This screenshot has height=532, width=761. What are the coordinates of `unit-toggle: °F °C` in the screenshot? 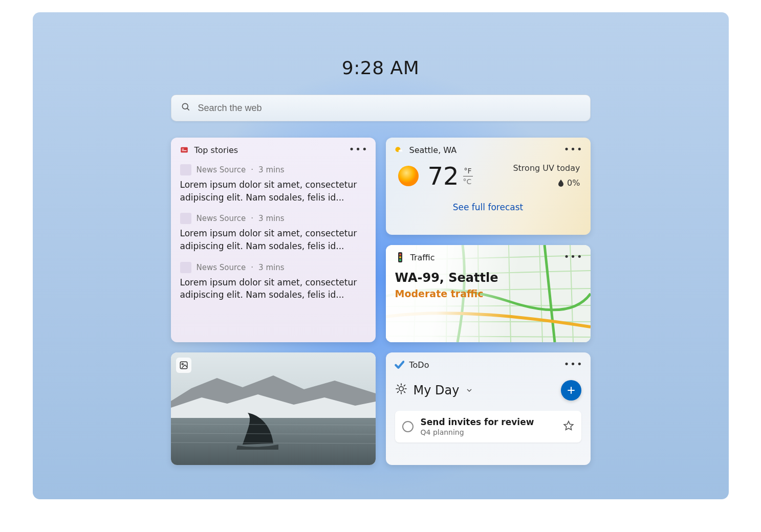 It's located at (468, 176).